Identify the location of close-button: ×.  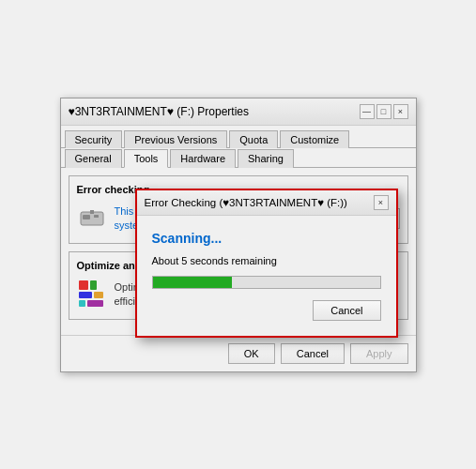
(401, 112).